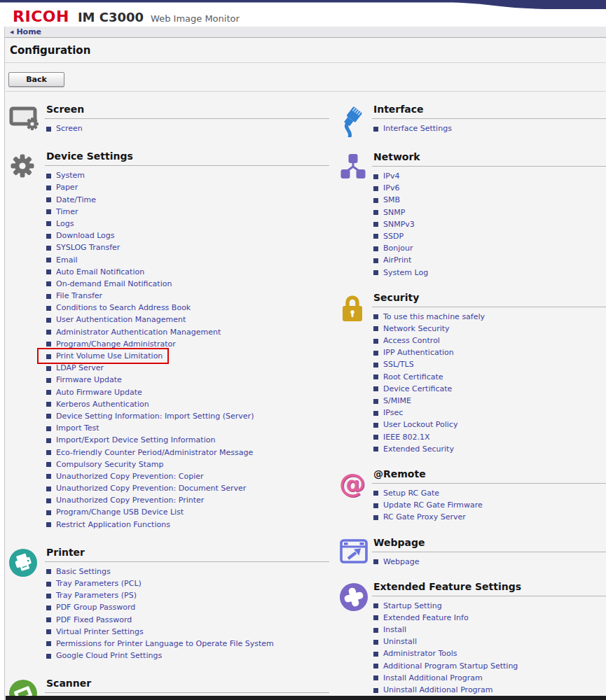 The width and height of the screenshot is (606, 700). What do you see at coordinates (80, 368) in the screenshot?
I see `link-ldap-server: LDAP Server` at bounding box center [80, 368].